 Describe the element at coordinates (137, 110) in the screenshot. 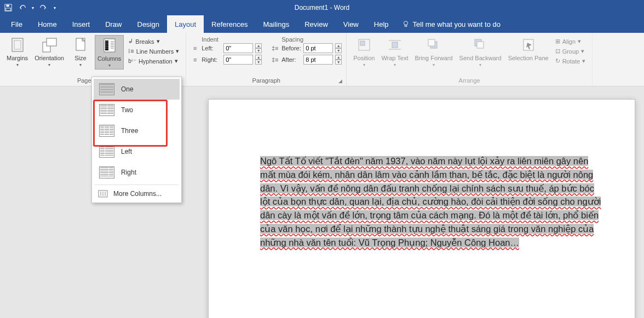

I see `columns-two: Two` at that location.